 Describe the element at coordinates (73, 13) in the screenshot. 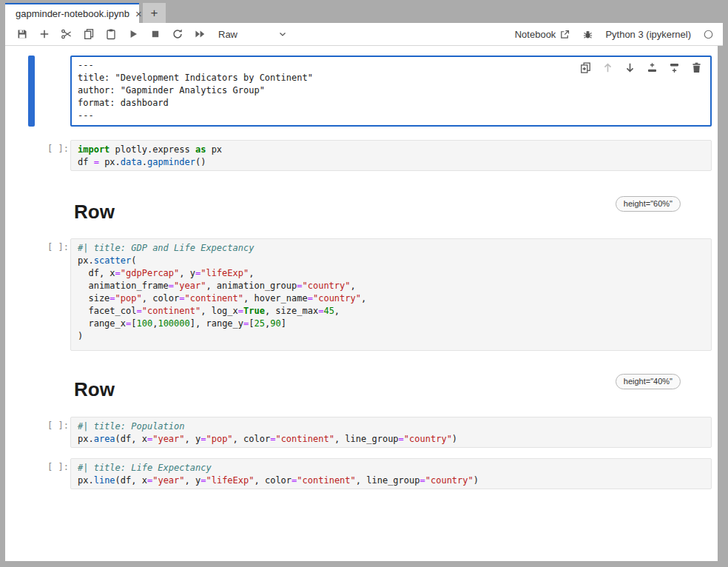

I see `tab-title: gapminder-notebook.ipynb` at that location.